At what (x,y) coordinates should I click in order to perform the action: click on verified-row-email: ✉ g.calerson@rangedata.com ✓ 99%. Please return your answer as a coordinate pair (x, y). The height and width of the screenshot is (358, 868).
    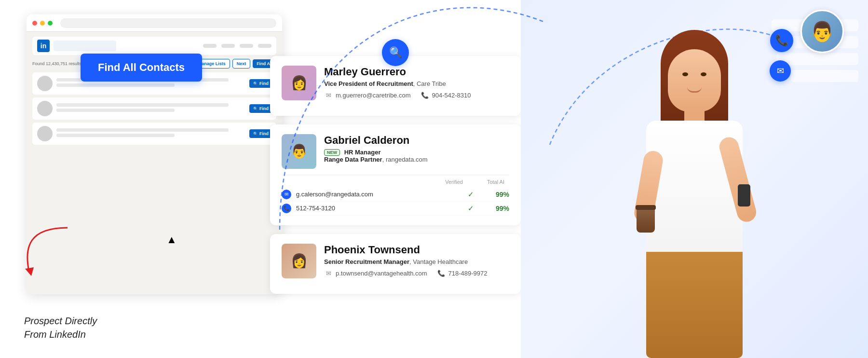
    Looking at the image, I should click on (395, 195).